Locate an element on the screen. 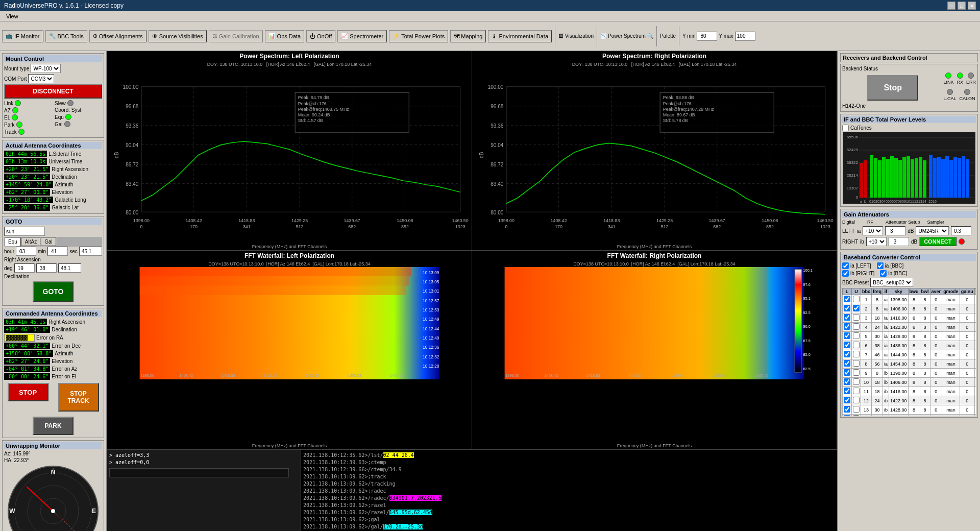  terminal-out-1: 2021.138.10:12:35.62>/lst/02 44 26.4 is located at coordinates (569, 455).